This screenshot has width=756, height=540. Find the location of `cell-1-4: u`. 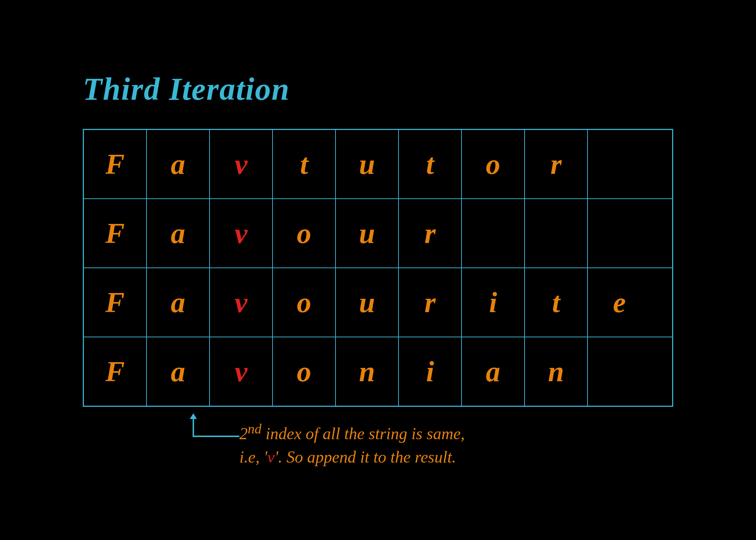

cell-1-4: u is located at coordinates (367, 233).